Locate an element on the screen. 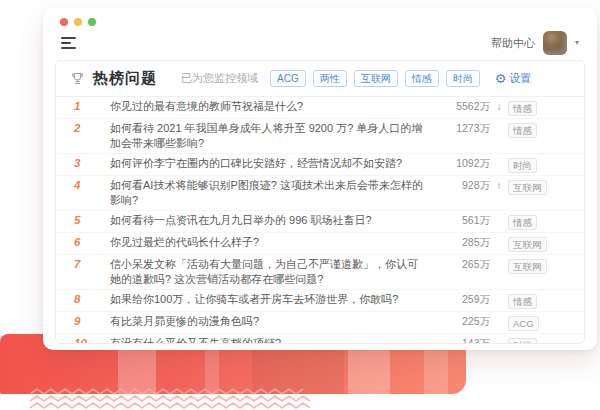 The image size is (600, 410). view-count: 285万 is located at coordinates (464, 242).